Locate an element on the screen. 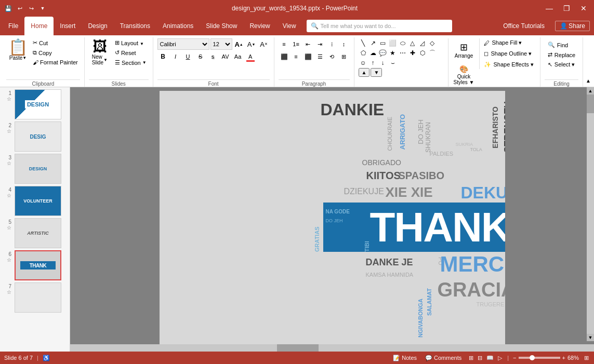 This screenshot has height=364, width=594. slide-image-2: DESIG is located at coordinates (38, 137).